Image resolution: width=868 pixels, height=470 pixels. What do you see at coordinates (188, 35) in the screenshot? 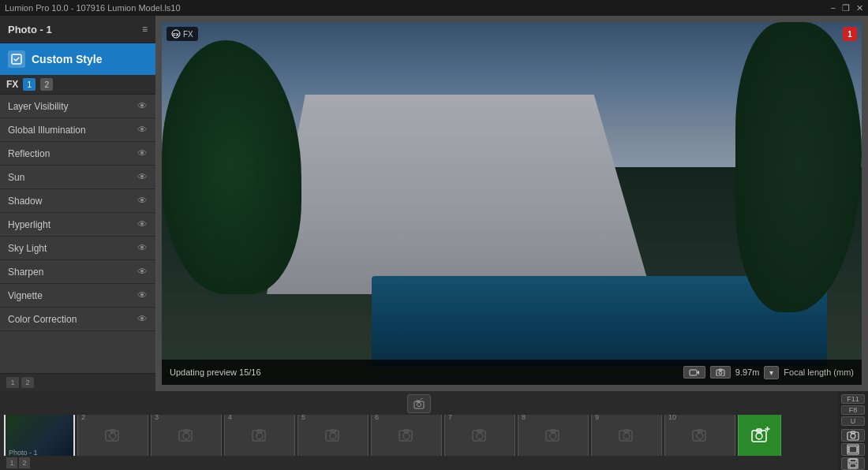
I see `fx-badge-text: FX` at bounding box center [188, 35].